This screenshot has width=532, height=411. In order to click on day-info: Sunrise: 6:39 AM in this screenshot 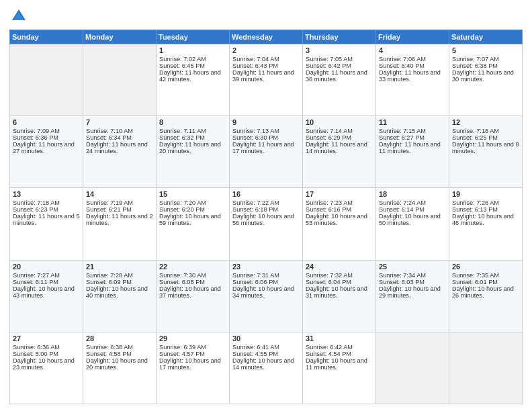, I will do `click(193, 347)`.